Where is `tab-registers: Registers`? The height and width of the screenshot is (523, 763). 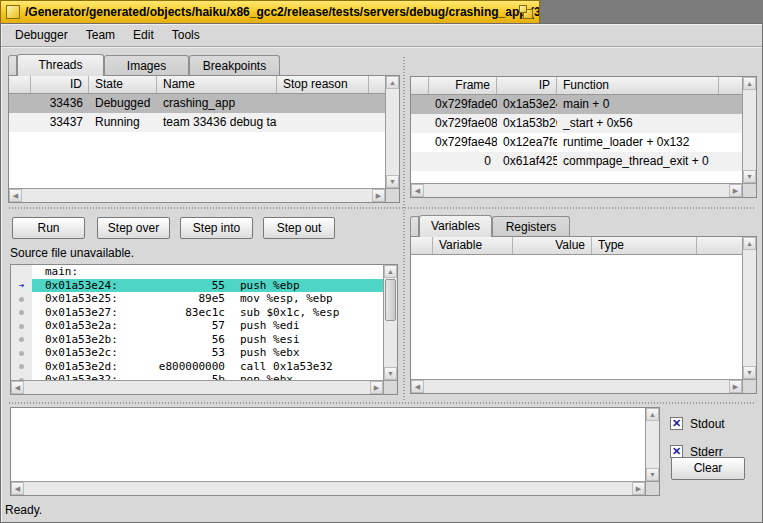
tab-registers: Registers is located at coordinates (531, 226).